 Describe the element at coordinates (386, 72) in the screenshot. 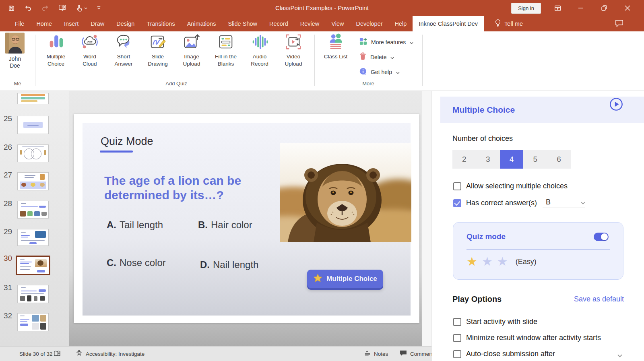

I see `get-help-button: Get help` at that location.